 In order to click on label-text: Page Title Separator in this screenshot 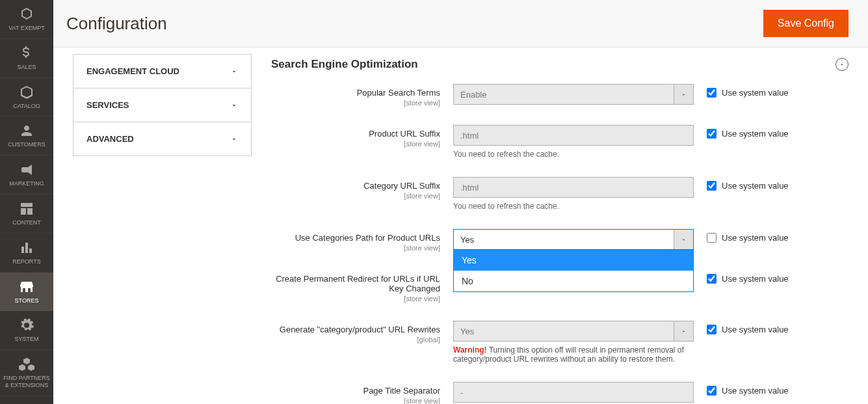, I will do `click(402, 390)`.